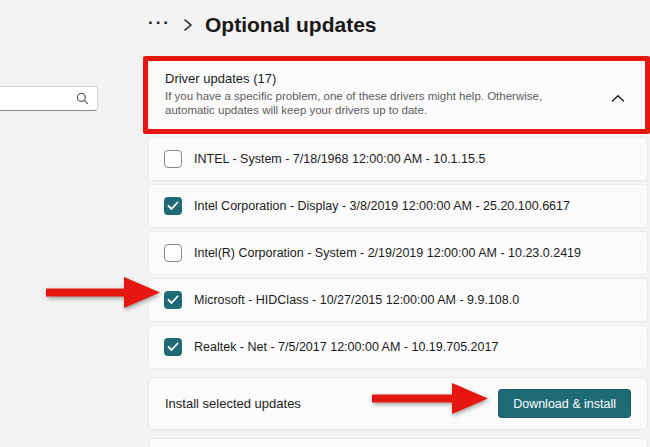 This screenshot has width=650, height=447. Describe the element at coordinates (38, 98) in the screenshot. I see `search-input` at that location.